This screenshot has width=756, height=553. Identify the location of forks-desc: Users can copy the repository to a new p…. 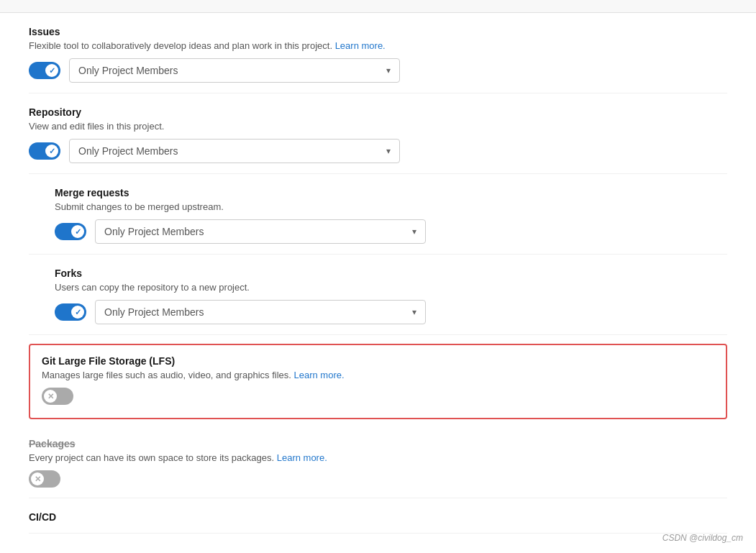
(391, 288).